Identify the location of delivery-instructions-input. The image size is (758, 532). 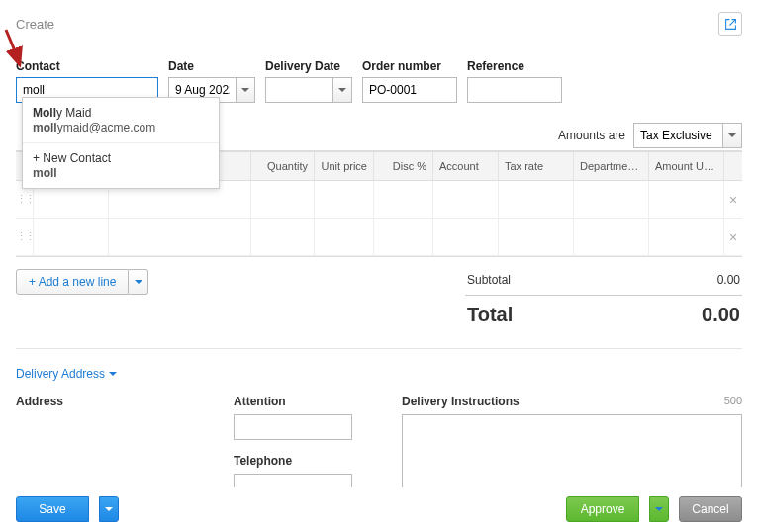
(572, 453).